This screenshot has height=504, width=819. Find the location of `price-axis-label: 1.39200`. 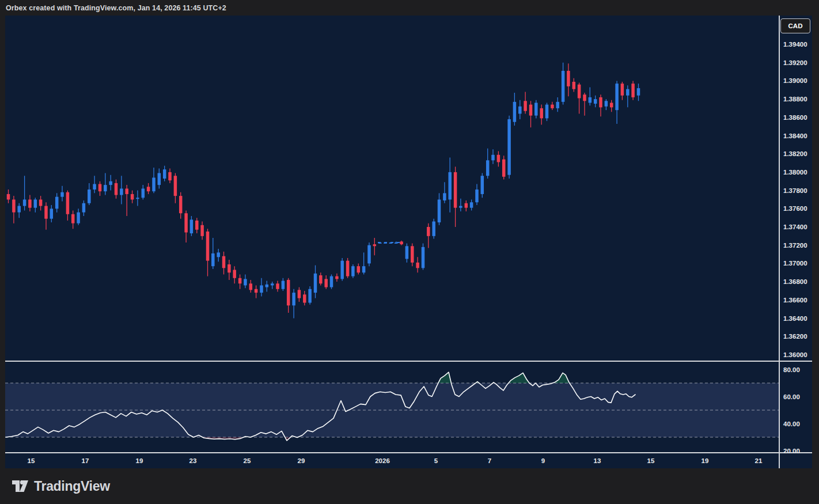

price-axis-label: 1.39200 is located at coordinates (795, 63).